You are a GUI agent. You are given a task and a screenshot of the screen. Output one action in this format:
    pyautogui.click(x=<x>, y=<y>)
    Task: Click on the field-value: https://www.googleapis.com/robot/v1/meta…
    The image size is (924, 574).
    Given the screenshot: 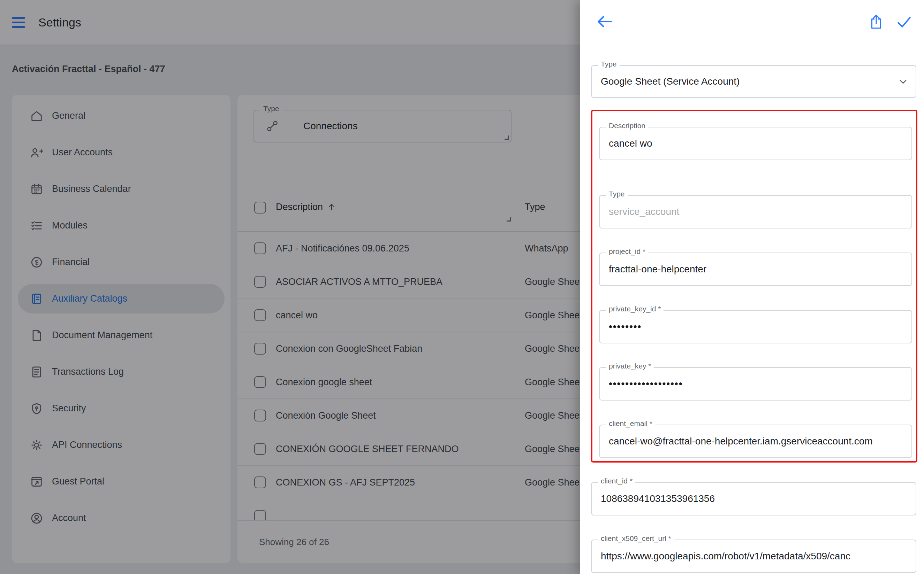 What is the action you would take?
    pyautogui.click(x=754, y=557)
    